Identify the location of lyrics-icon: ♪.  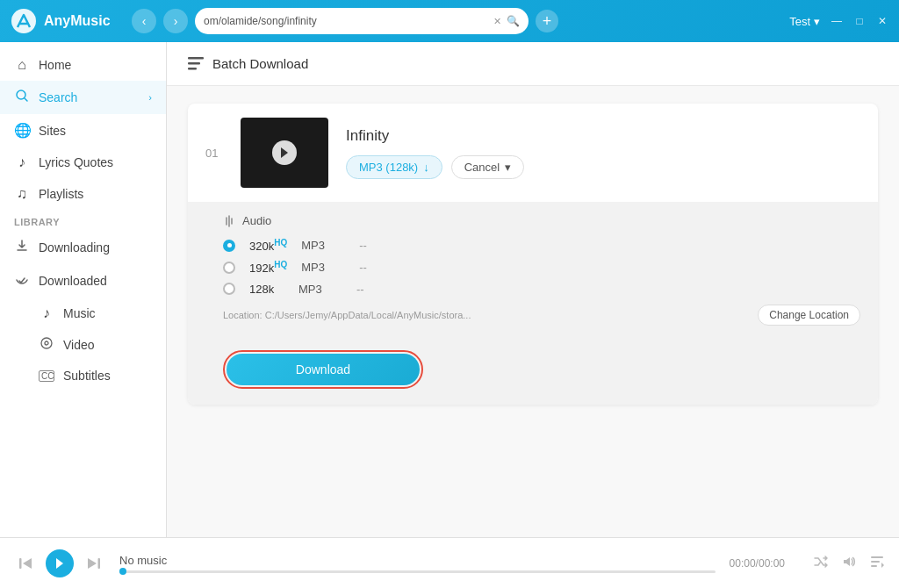
(22, 162).